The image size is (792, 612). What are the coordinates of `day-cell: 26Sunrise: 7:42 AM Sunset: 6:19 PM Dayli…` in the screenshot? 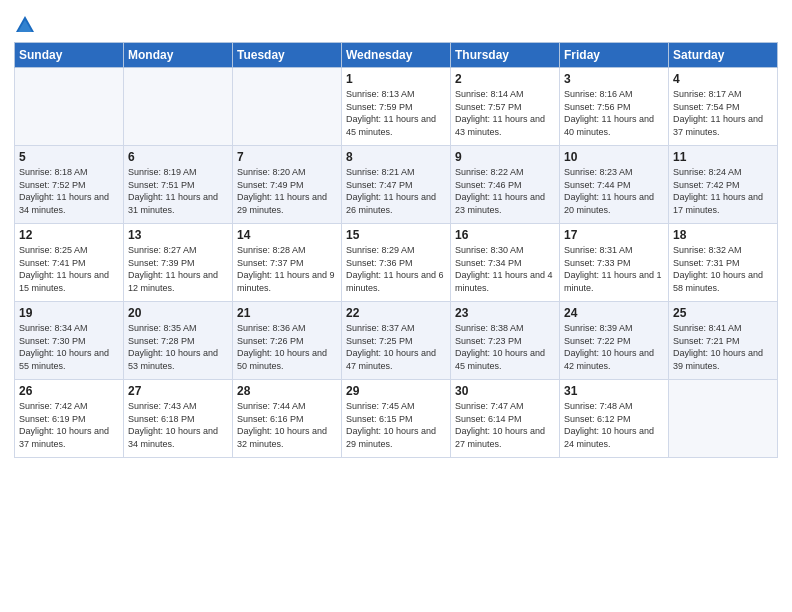 It's located at (70, 419).